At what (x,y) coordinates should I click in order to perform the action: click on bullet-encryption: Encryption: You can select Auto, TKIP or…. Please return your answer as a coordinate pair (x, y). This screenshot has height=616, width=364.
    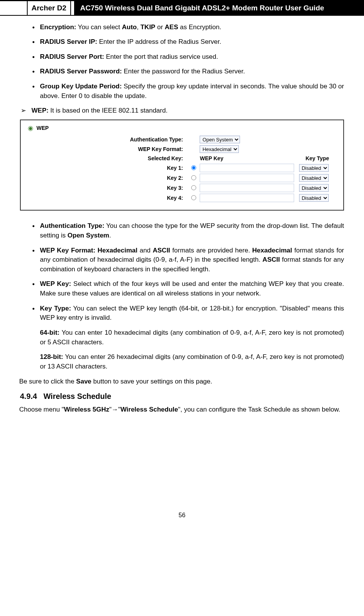
    Looking at the image, I should click on (188, 28).